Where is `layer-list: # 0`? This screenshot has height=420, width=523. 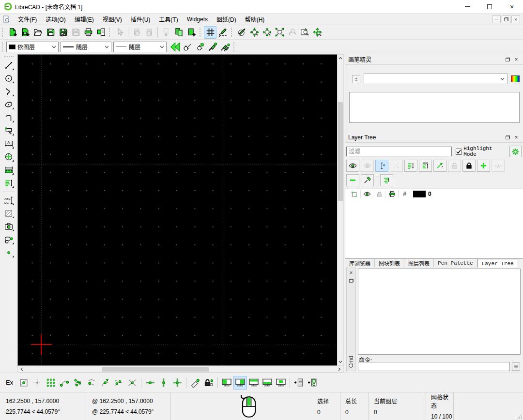
layer-list: # 0 is located at coordinates (434, 224).